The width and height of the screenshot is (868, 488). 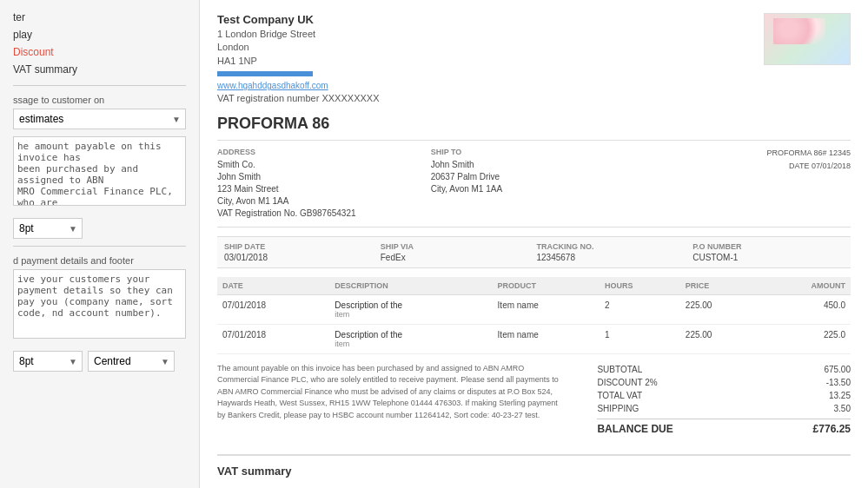 What do you see at coordinates (456, 252) in the screenshot?
I see `ship-via-block: SHIP VIA FedEx` at bounding box center [456, 252].